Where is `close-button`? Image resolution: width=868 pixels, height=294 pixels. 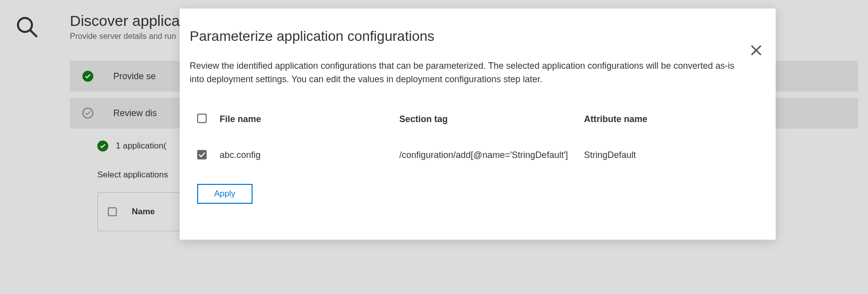
close-button is located at coordinates (756, 50).